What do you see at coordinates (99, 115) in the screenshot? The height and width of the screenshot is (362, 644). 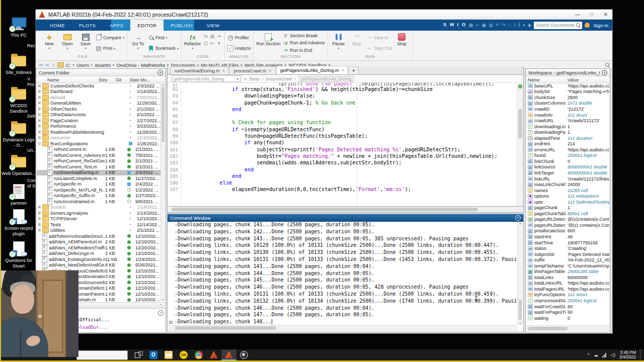 I see `file-row: ⊞OtherDataAccess2/1/2022 ...` at bounding box center [99, 115].